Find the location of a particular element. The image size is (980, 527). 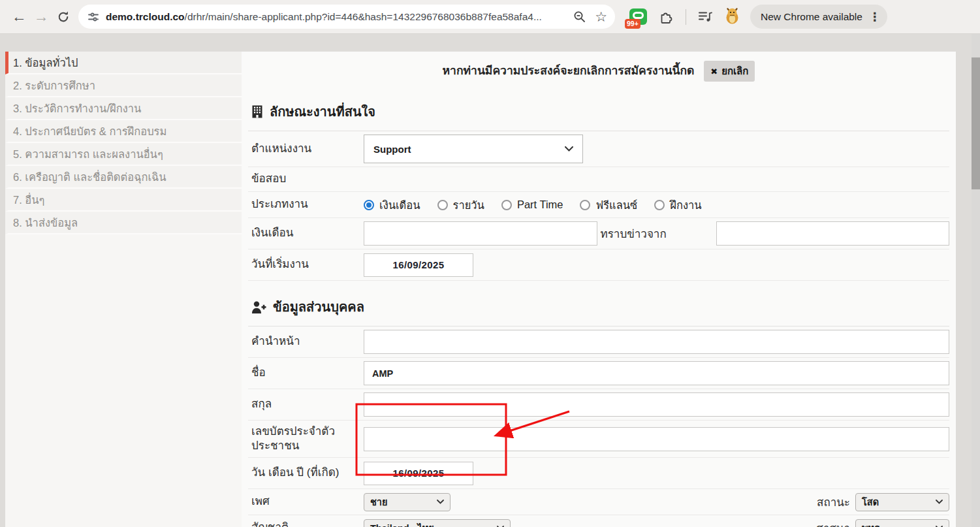

sidebar-item-submit: 8. นำส่งข้อมูล is located at coordinates (123, 223).